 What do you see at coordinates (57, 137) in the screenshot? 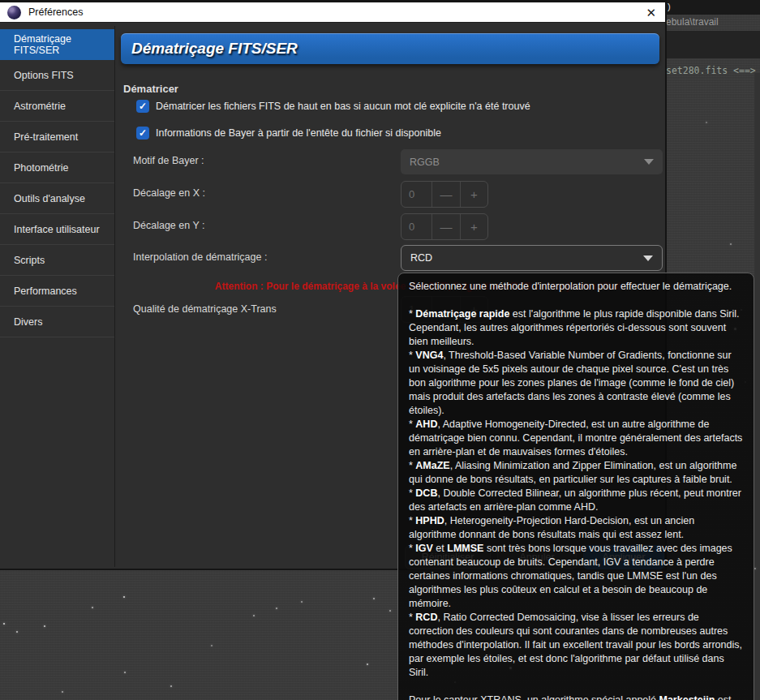
I see `sidebar-item: Pré-traitement` at bounding box center [57, 137].